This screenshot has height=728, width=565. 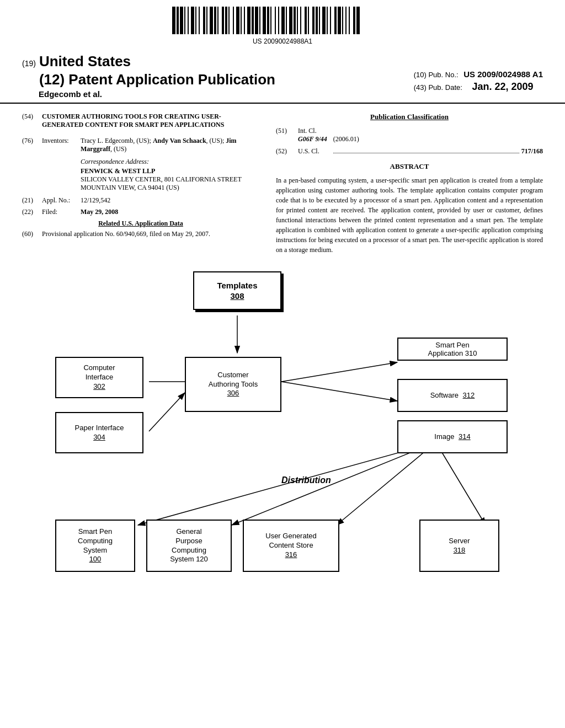 What do you see at coordinates (306, 480) in the screenshot?
I see `distribution-label: Distribution` at bounding box center [306, 480].